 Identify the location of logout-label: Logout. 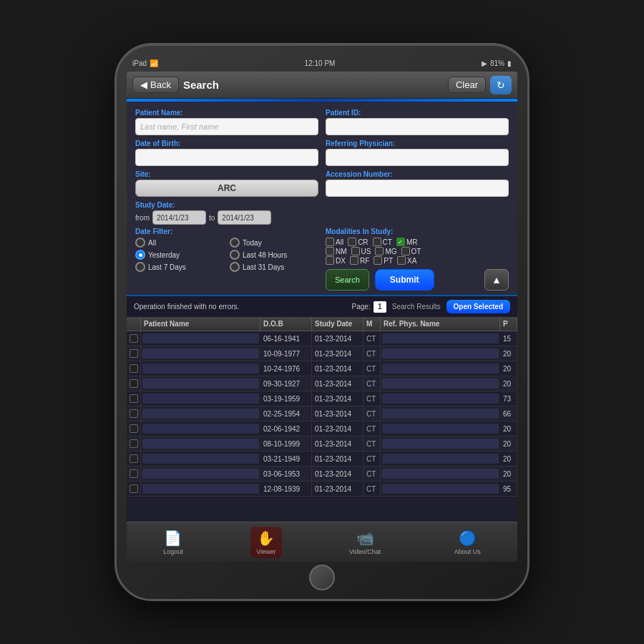
(173, 552).